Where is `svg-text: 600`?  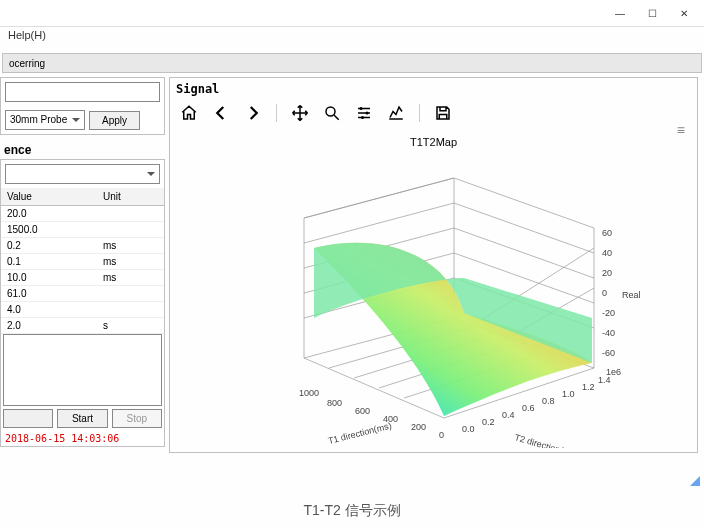
svg-text: 600 is located at coordinates (362, 411).